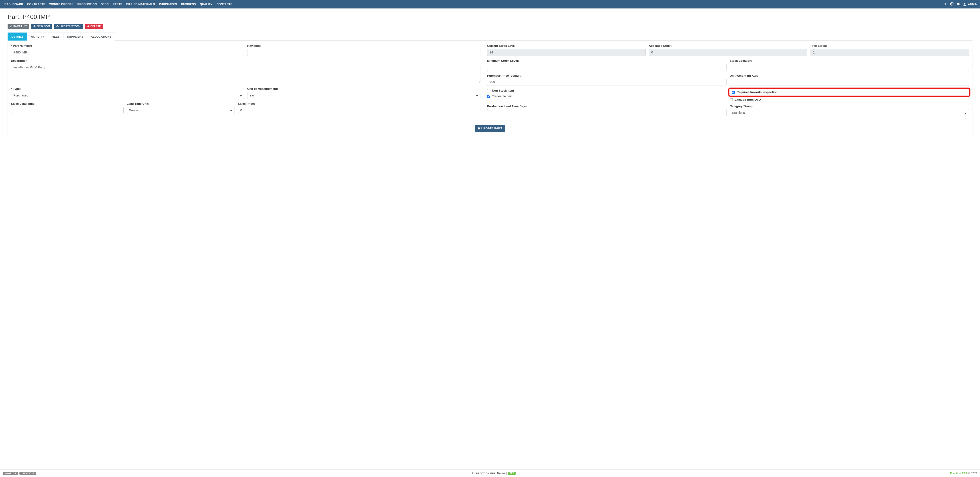  What do you see at coordinates (18, 26) in the screenshot?
I see `part-list-button: PART LIST` at bounding box center [18, 26].